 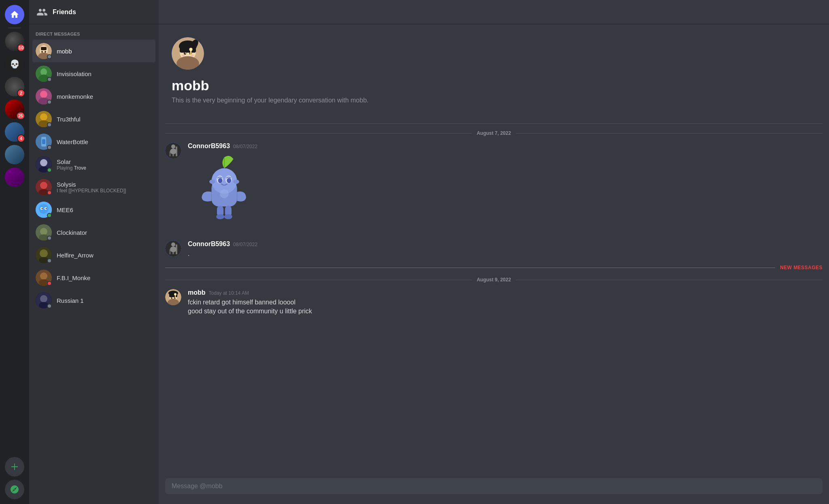 What do you see at coordinates (94, 271) in the screenshot?
I see `dm-list: mobb Invisisolation` at bounding box center [94, 271].